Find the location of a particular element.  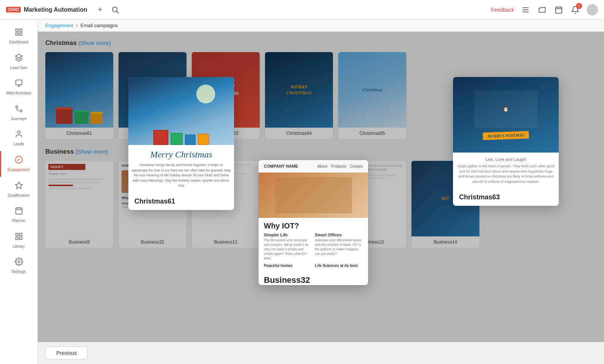

sidebar-item-leads: Leads is located at coordinates (19, 138).